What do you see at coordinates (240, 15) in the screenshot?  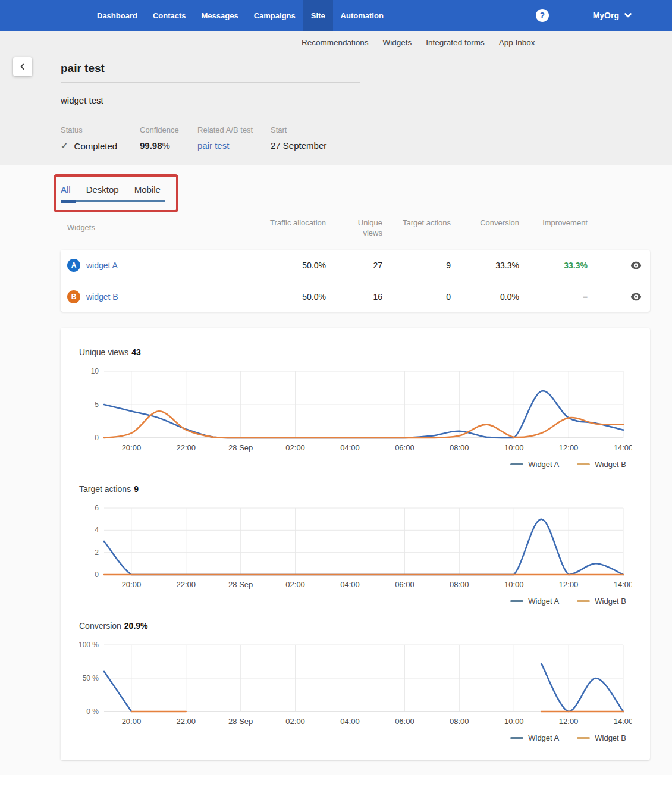 I see `nav-items: Dashboard Contacts Messages Campaigns Si…` at bounding box center [240, 15].